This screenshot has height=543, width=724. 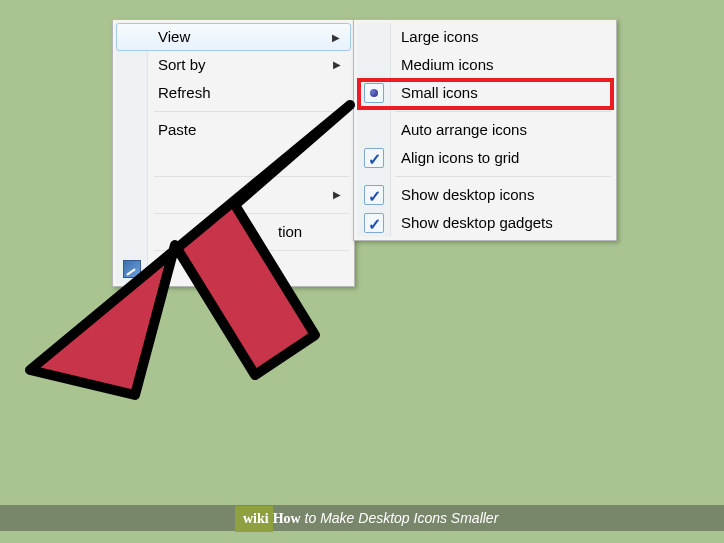 I want to click on submenu-item-auto-arrange: Auto arrange icons, so click(x=485, y=130).